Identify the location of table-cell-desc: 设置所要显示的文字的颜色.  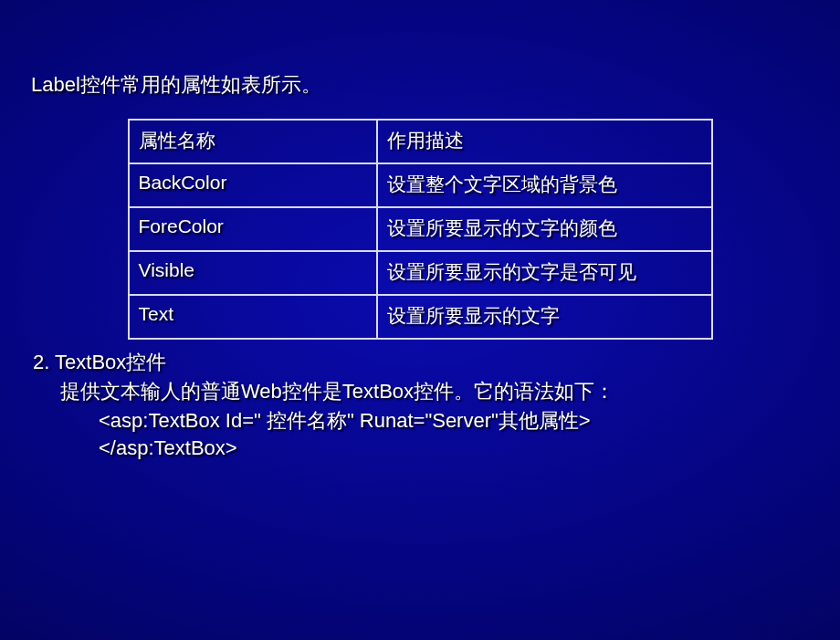
(544, 229).